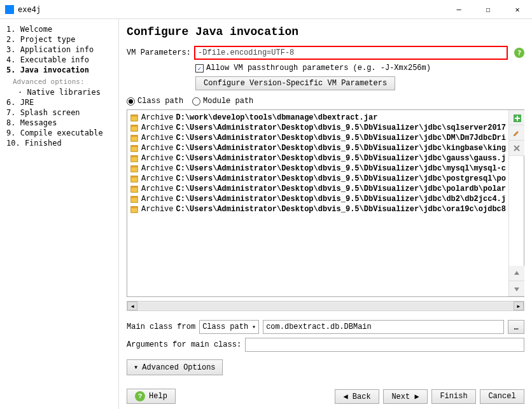 This screenshot has width=532, height=409. What do you see at coordinates (502, 397) in the screenshot?
I see `cancel-button: Cancel` at bounding box center [502, 397].